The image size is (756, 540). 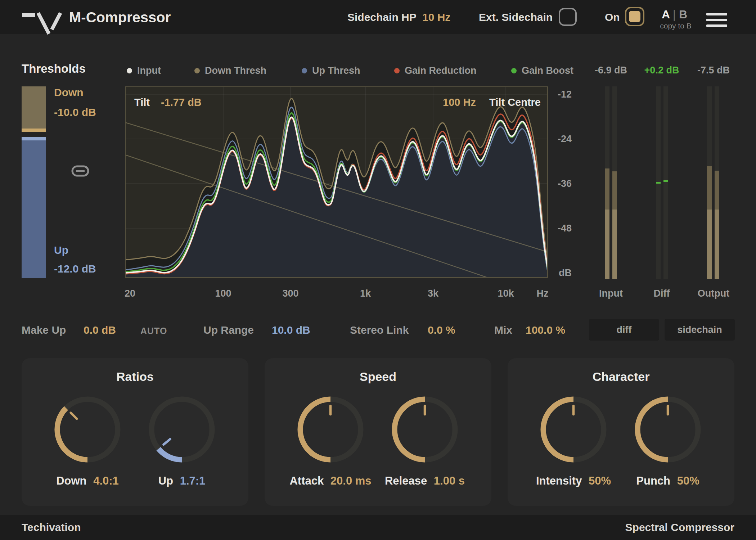 What do you see at coordinates (635, 17) in the screenshot?
I see `on-toggle` at bounding box center [635, 17].